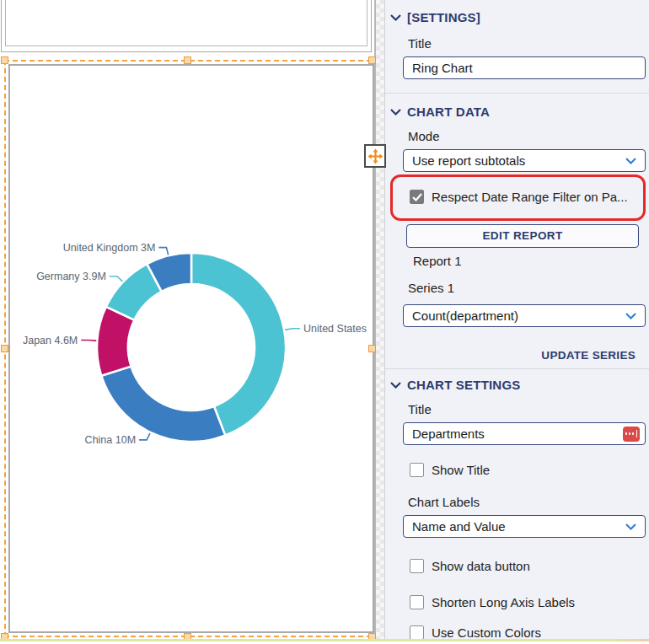 This screenshot has width=649, height=644. Describe the element at coordinates (420, 44) in the screenshot. I see `title-field-label: Title` at that location.